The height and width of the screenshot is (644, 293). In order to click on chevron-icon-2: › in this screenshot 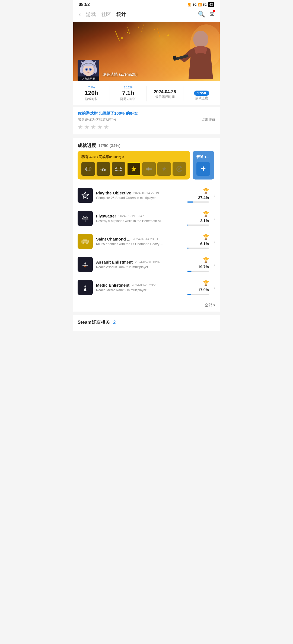, I will do `click(215, 219)`.